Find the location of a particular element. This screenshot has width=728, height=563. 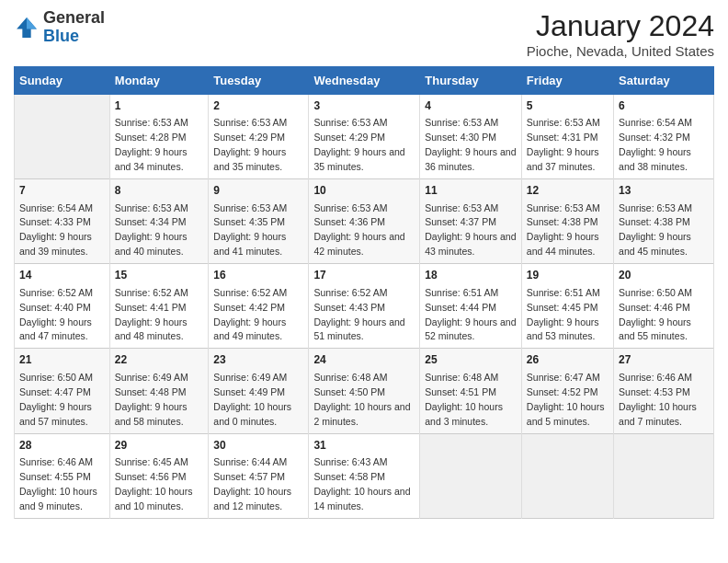

day-info: Sunrise: 6:54 AMSunset: 4:33 PMDaylight:… is located at coordinates (56, 230).